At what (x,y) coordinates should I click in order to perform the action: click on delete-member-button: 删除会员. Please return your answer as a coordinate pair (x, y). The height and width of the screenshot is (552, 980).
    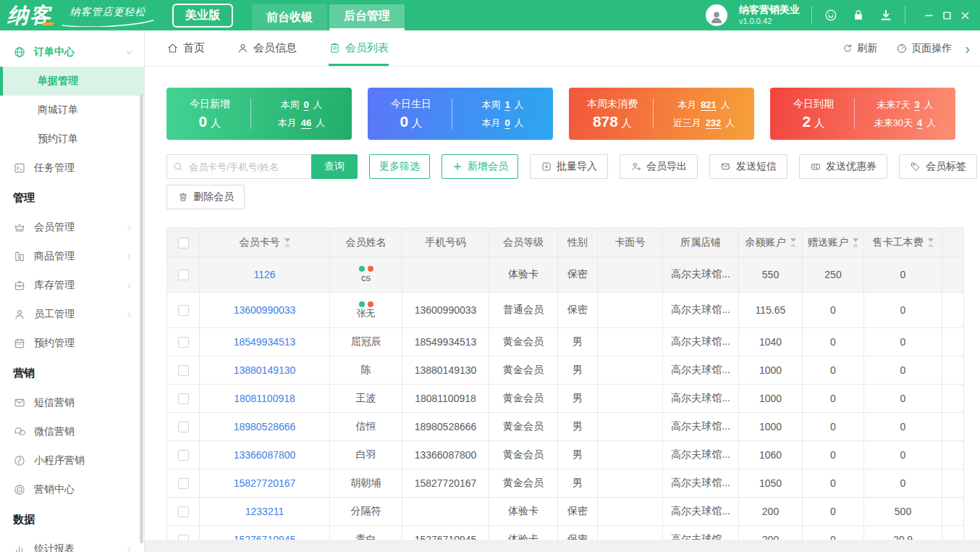
    Looking at the image, I should click on (206, 197).